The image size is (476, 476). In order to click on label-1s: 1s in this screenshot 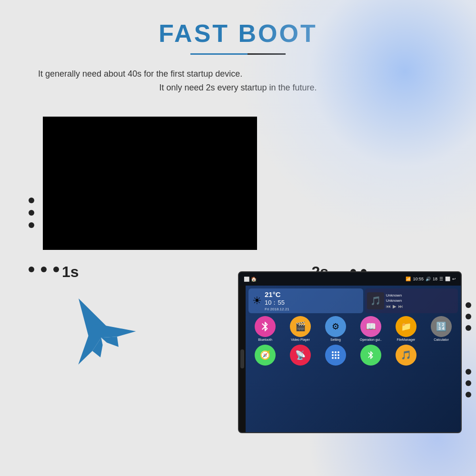, I will do `click(70, 272)`.